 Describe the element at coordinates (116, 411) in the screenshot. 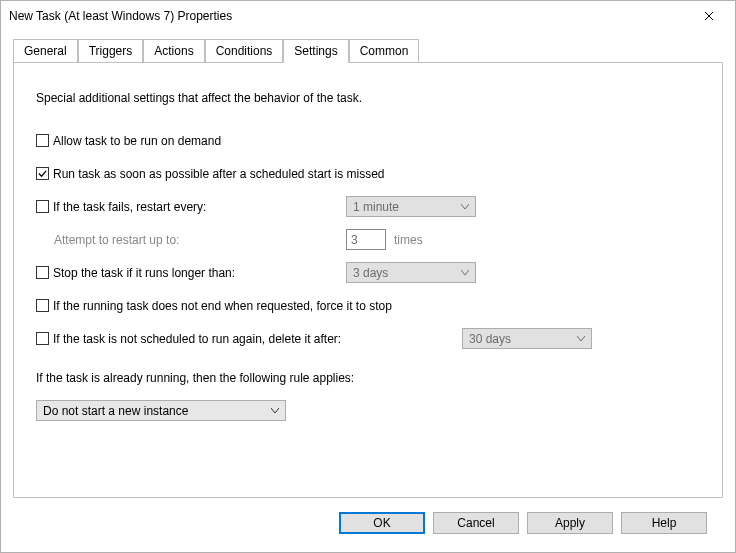

I see `rule-value: Do not start a new instance` at that location.